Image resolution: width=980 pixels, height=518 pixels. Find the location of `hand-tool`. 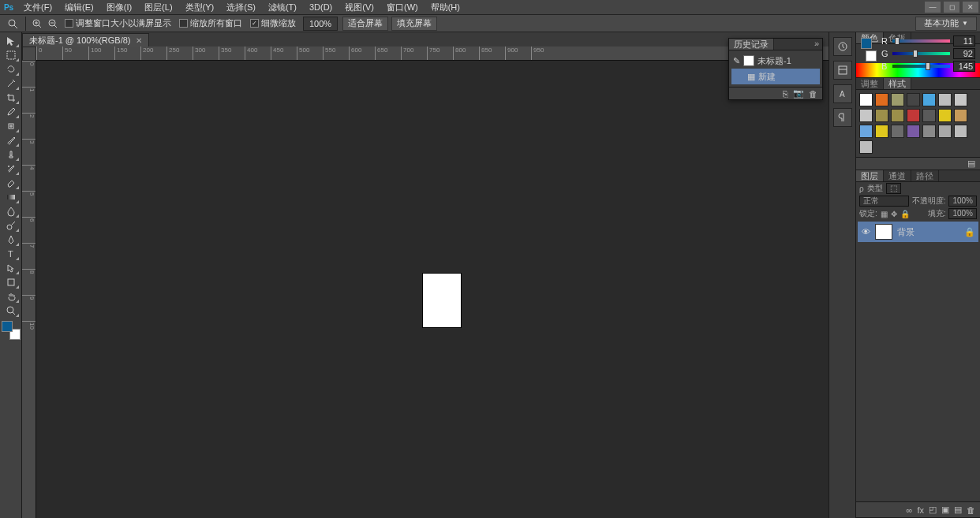

hand-tool is located at coordinates (11, 296).